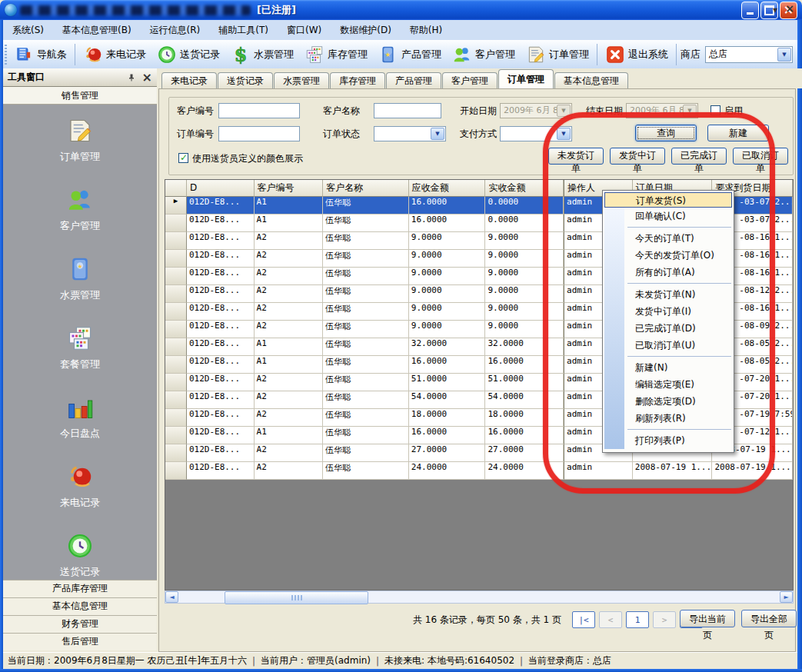 Image resolution: width=802 pixels, height=672 pixels. What do you see at coordinates (668, 328) in the screenshot?
I see `context-menu-item-9: 已完成订单(D)` at bounding box center [668, 328].